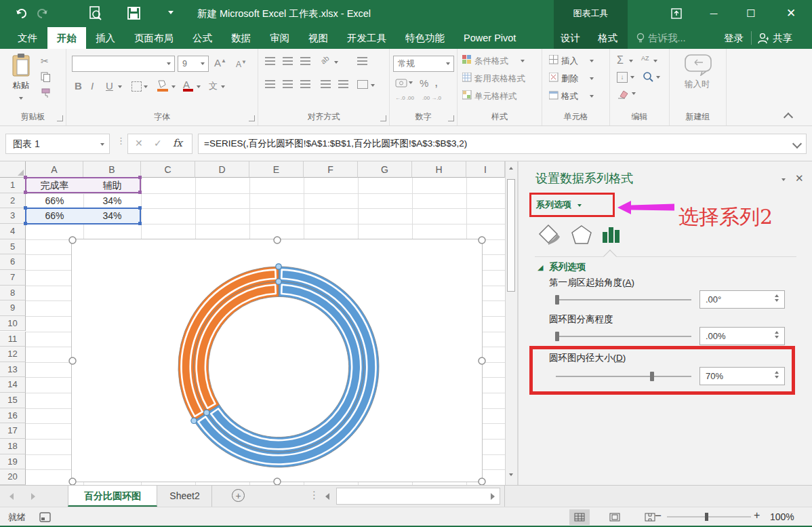 This screenshot has width=812, height=527. Describe the element at coordinates (363, 84) in the screenshot. I see `merge-center-icon` at that location.